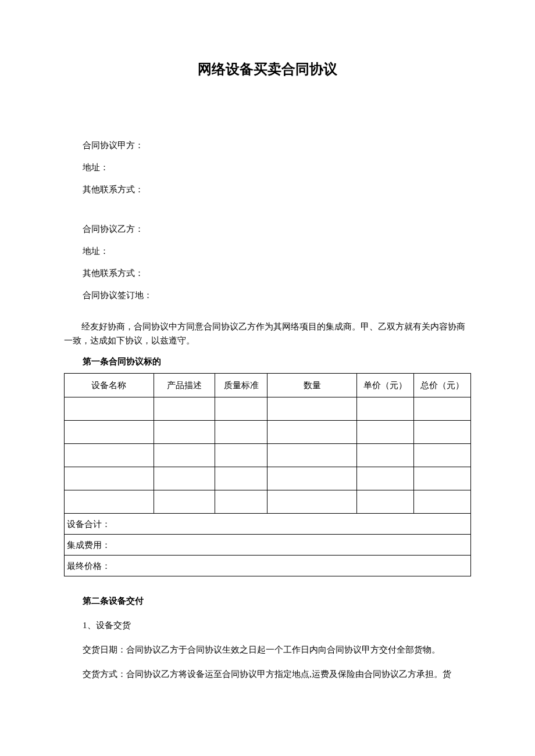 The height and width of the screenshot is (756, 535). I want to click on summary-row-final: 最终价格：, so click(268, 566).